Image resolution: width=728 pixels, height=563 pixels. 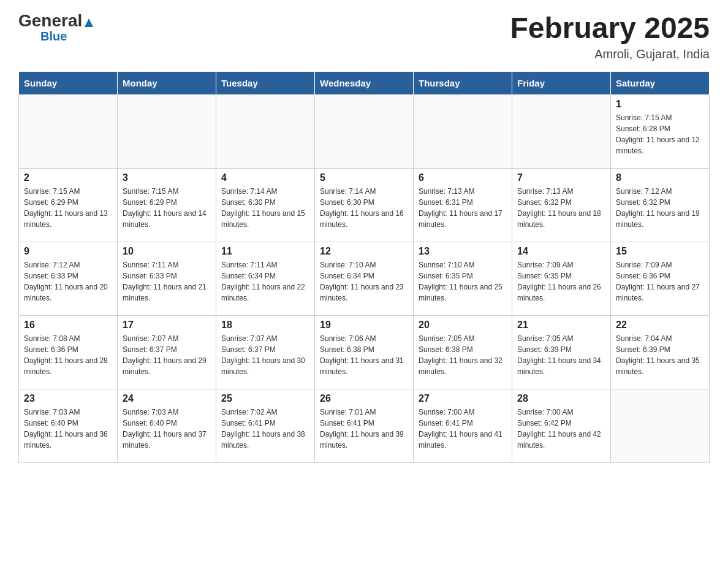 What do you see at coordinates (463, 208) in the screenshot?
I see `day-info: Sunrise: 7:13 AM Sunset: 6:31 PM Dayligh…` at bounding box center [463, 208].